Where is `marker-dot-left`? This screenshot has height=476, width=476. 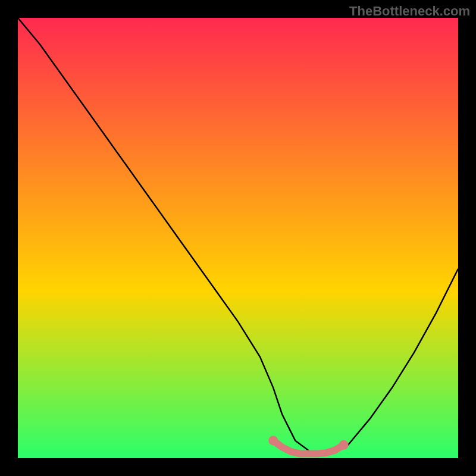 marker-dot-left is located at coordinates (273, 440).